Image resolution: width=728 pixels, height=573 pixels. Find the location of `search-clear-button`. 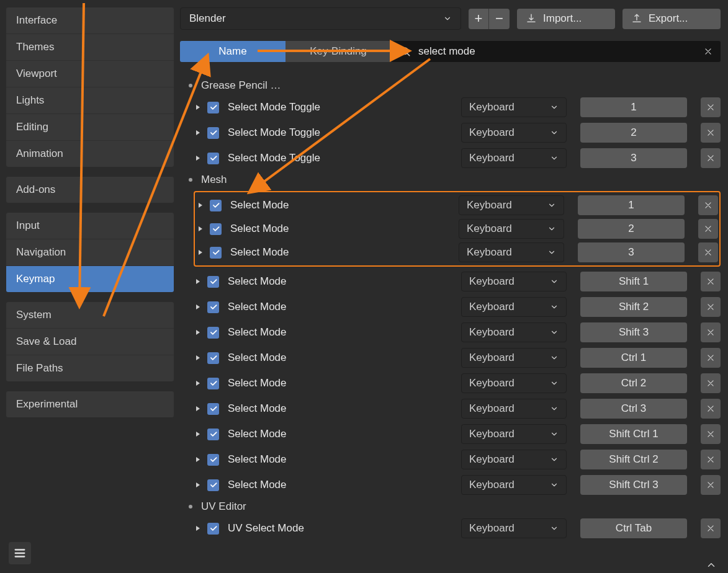

search-clear-button is located at coordinates (708, 51).